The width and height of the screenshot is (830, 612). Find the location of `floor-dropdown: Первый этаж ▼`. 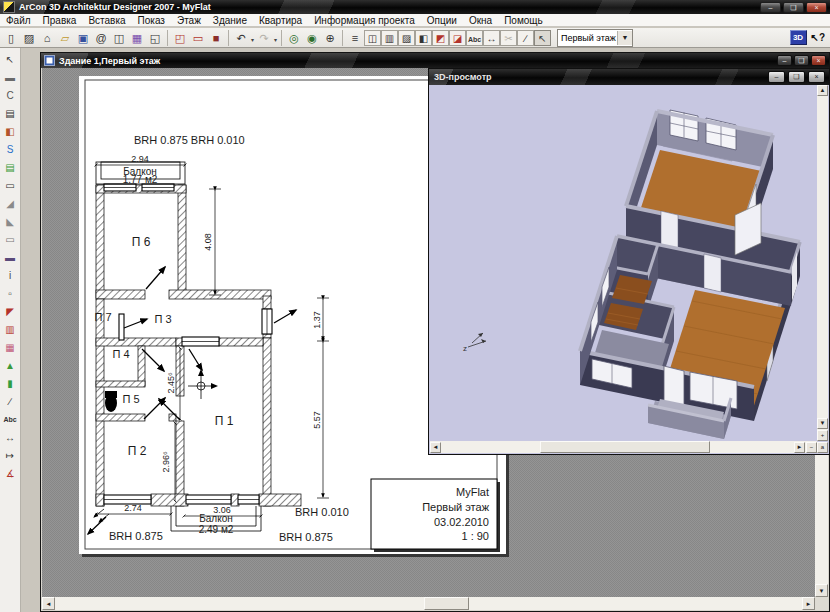

floor-dropdown: Первый этаж ▼ is located at coordinates (595, 38).